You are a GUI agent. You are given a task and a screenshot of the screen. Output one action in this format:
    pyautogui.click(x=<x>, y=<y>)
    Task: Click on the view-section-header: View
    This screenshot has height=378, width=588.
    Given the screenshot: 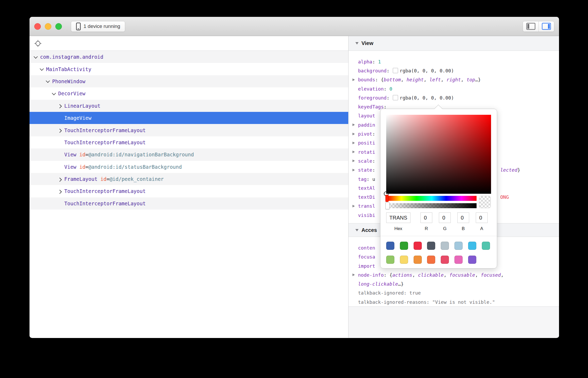 What is the action you would take?
    pyautogui.click(x=454, y=43)
    